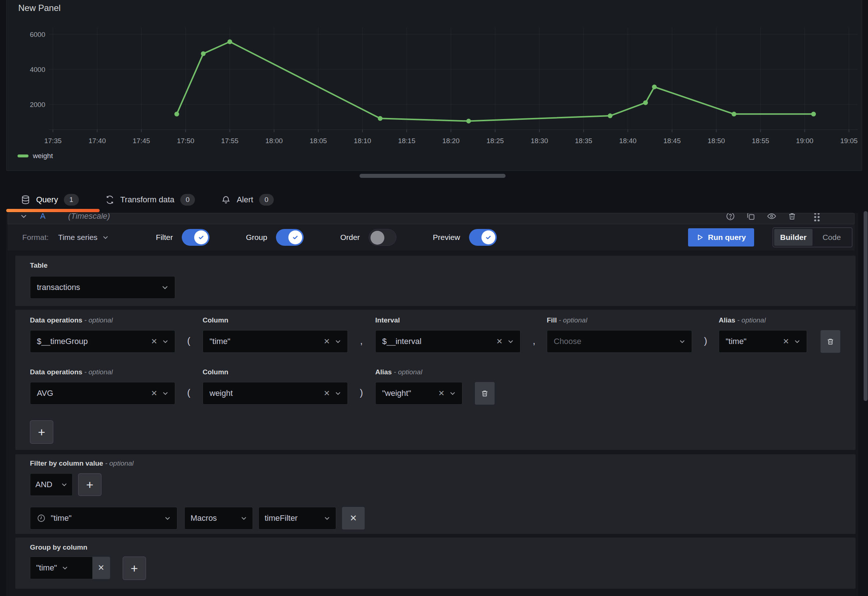  Describe the element at coordinates (419, 393) in the screenshot. I see `alias-select: "weight" ✕` at that location.